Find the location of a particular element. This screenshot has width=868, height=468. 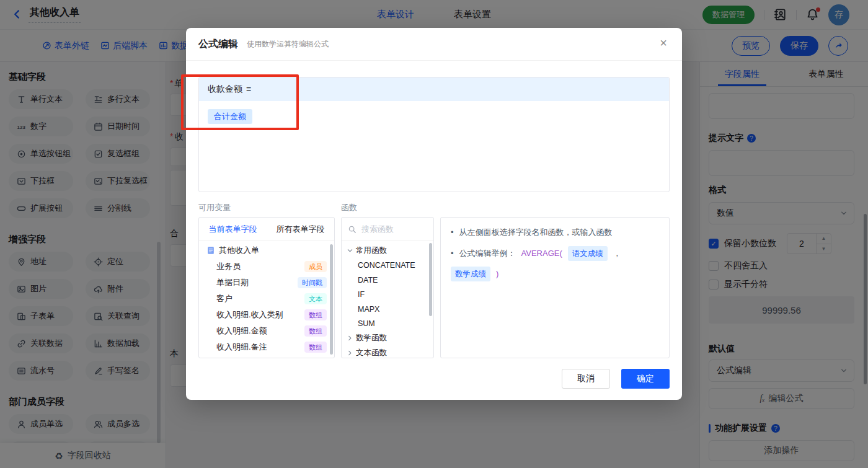

tip-text: 从左侧面板选择字段名和函数，或输入函数 is located at coordinates (536, 232).